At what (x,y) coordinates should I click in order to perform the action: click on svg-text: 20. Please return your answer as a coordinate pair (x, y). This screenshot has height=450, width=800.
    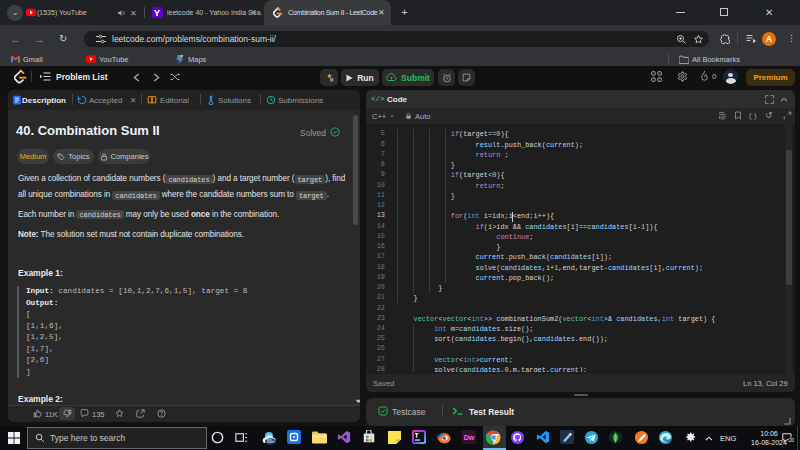
    Looking at the image, I should click on (792, 440).